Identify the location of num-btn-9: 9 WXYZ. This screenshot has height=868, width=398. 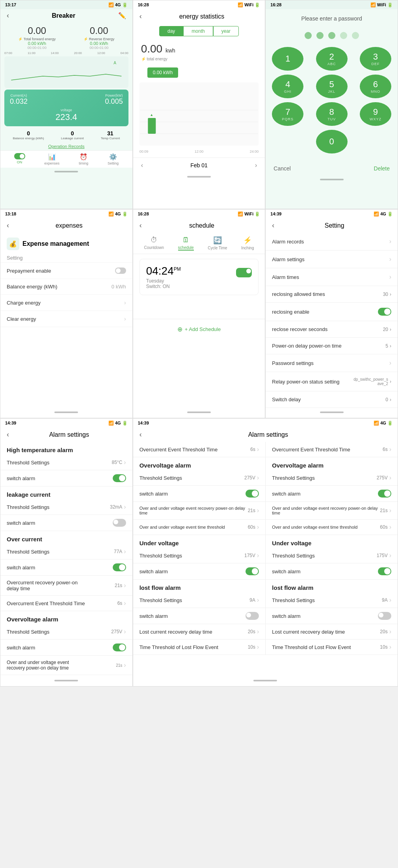
(376, 114).